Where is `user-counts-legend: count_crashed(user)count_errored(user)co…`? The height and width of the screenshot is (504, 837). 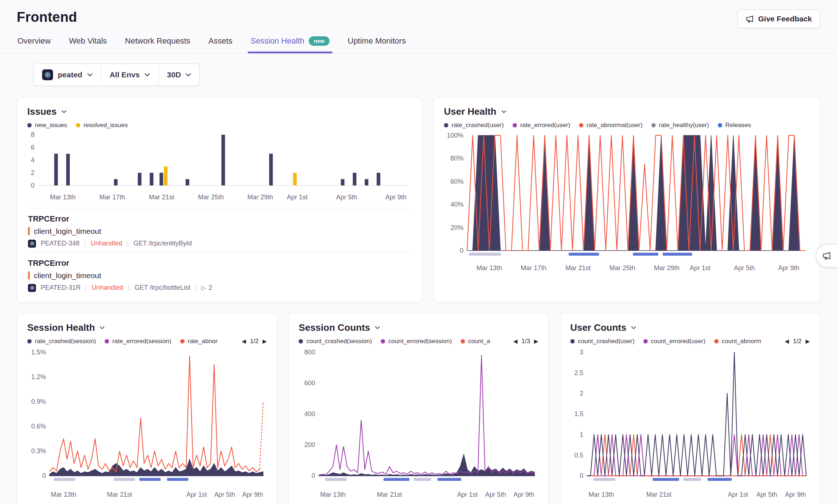 user-counts-legend: count_crashed(user)count_errored(user)co… is located at coordinates (675, 341).